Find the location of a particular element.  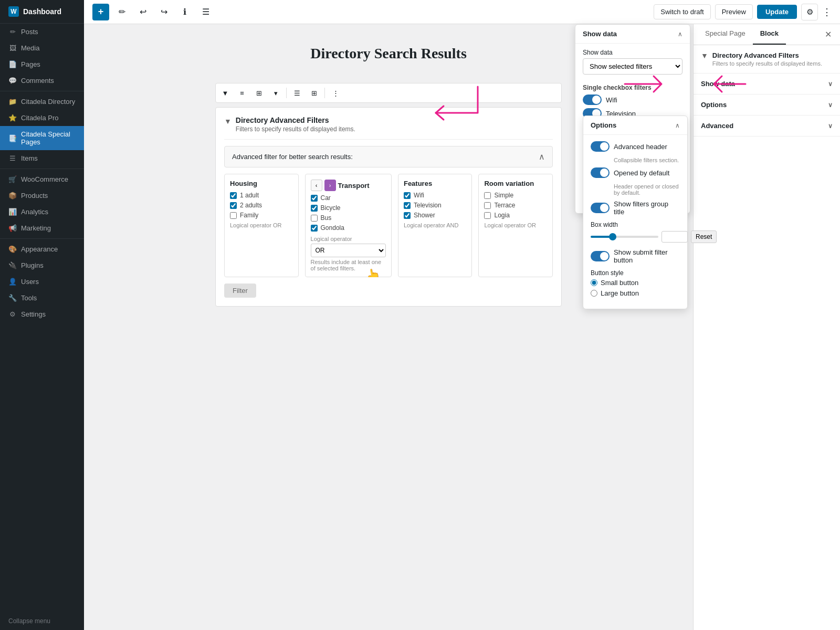

citadela-pro-icon: ⭐ is located at coordinates (13, 118).